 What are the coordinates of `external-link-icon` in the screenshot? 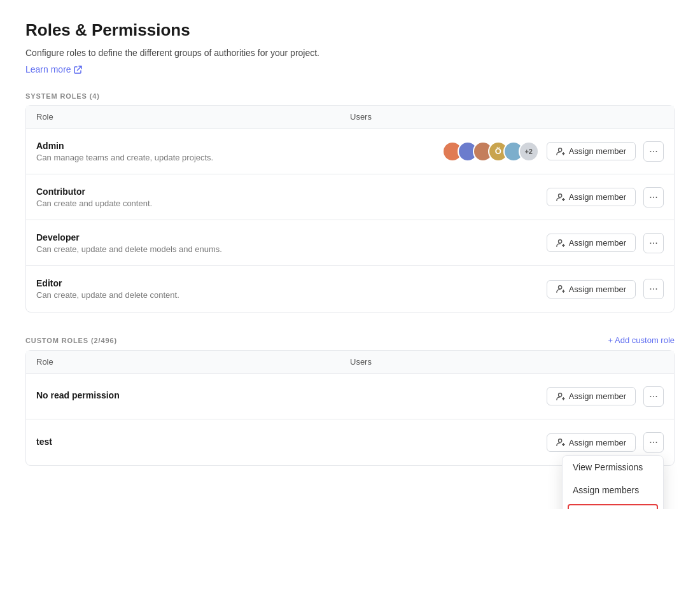 It's located at (78, 70).